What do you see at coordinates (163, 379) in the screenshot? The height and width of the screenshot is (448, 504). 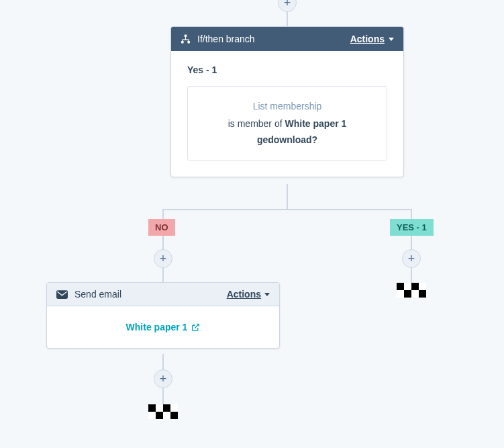 I see `add-step-button-after-email: +` at bounding box center [163, 379].